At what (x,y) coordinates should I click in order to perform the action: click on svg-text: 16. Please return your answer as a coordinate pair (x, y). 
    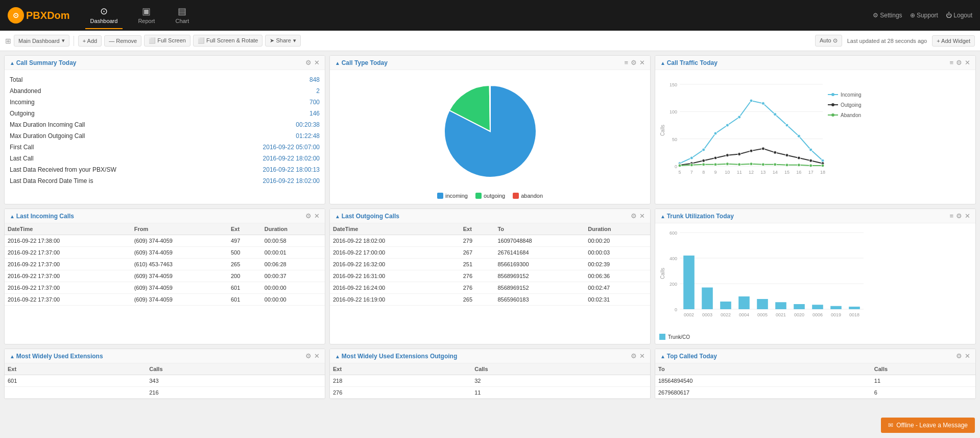
    Looking at the image, I should click on (799, 172).